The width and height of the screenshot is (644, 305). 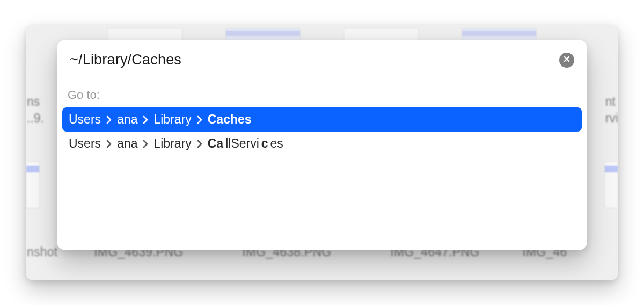 I want to click on bg-text-fragment: ns ..9., so click(x=35, y=110).